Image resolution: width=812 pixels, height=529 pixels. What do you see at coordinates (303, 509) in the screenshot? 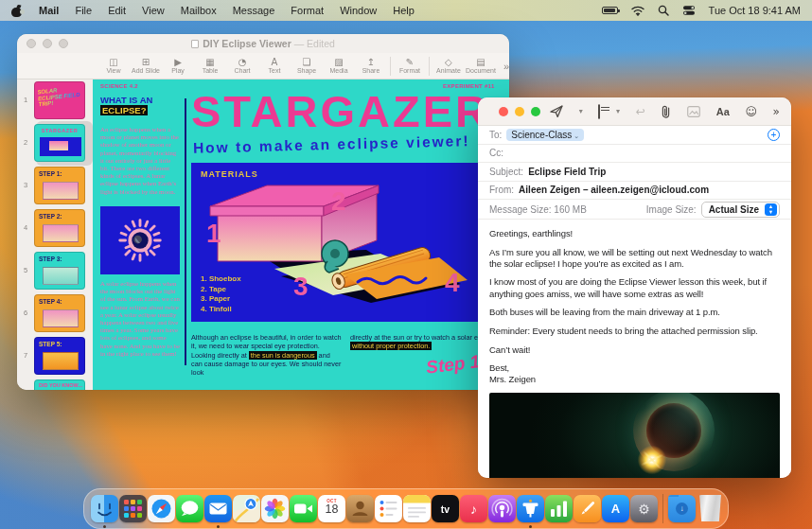
I see `dock-facetime-icon` at bounding box center [303, 509].